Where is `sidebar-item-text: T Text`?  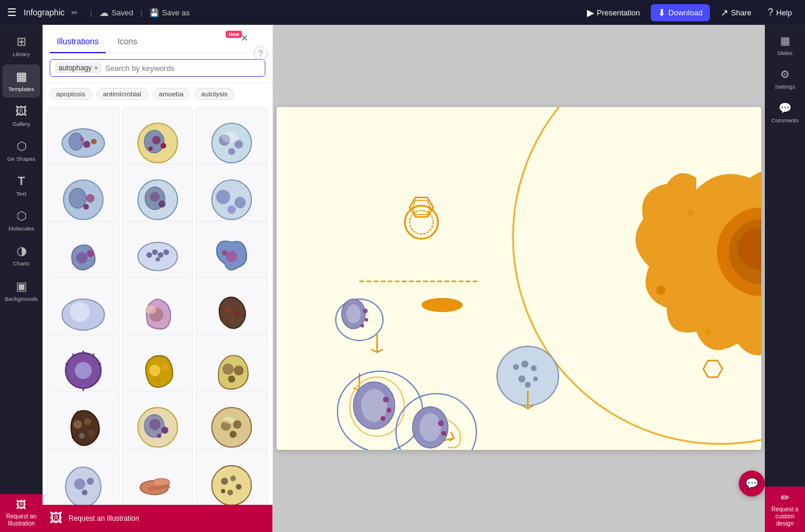 sidebar-item-text: T Text is located at coordinates (21, 186).